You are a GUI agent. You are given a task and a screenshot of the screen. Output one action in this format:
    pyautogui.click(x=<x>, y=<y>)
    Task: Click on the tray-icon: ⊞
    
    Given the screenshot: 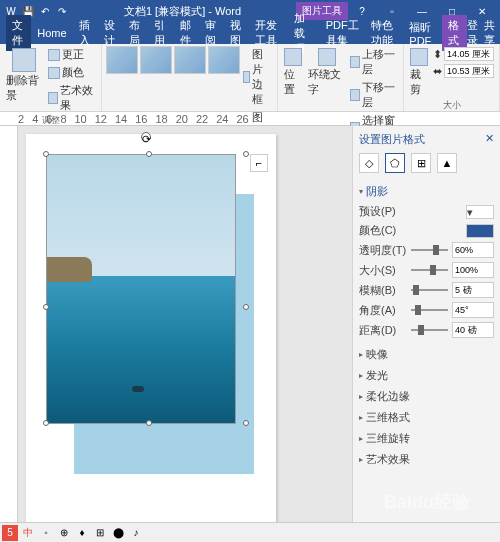 What is the action you would take?
    pyautogui.click(x=100, y=533)
    